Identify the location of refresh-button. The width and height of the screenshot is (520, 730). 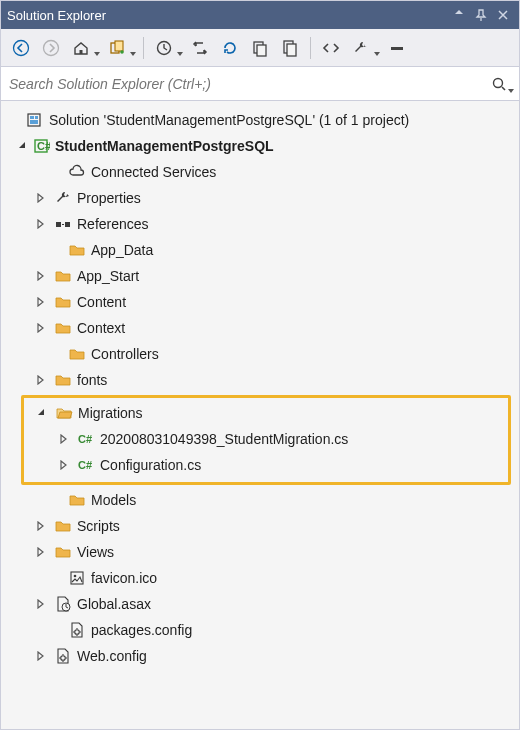
(230, 48).